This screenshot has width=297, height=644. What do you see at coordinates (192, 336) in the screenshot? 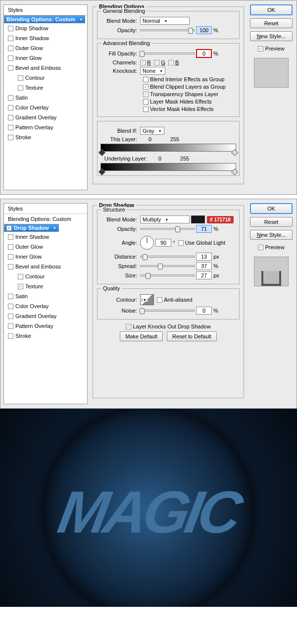
I see `reset-default-button: Reset to Default` at bounding box center [192, 336].